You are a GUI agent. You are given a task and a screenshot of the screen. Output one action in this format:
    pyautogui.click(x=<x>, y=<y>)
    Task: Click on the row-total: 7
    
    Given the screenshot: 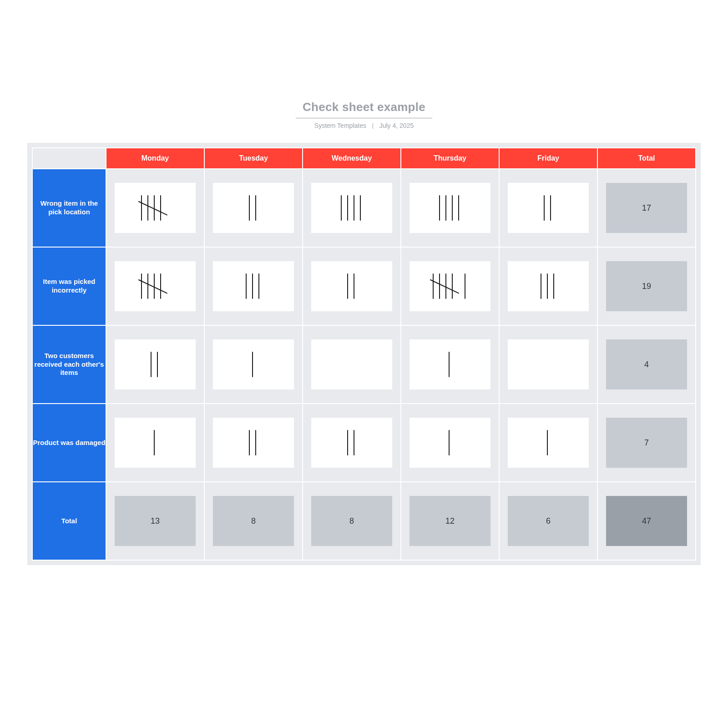 What is the action you would take?
    pyautogui.click(x=647, y=443)
    